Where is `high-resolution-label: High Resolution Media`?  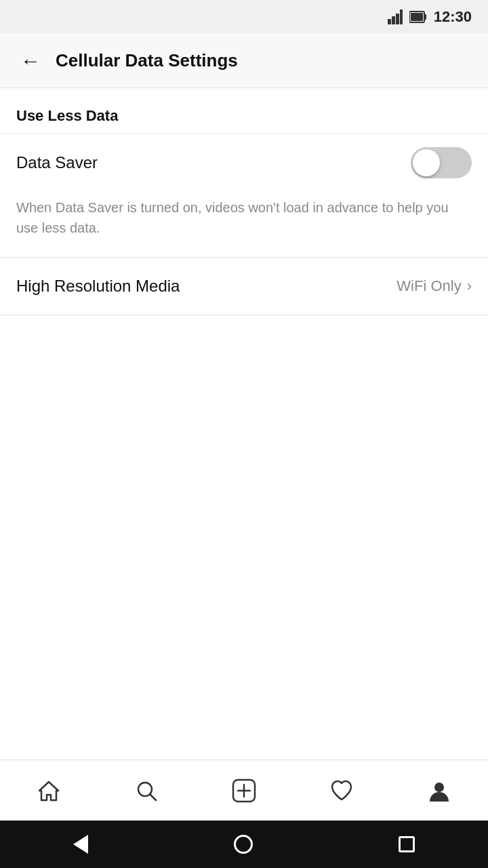 high-resolution-label: High Resolution Media is located at coordinates (98, 286).